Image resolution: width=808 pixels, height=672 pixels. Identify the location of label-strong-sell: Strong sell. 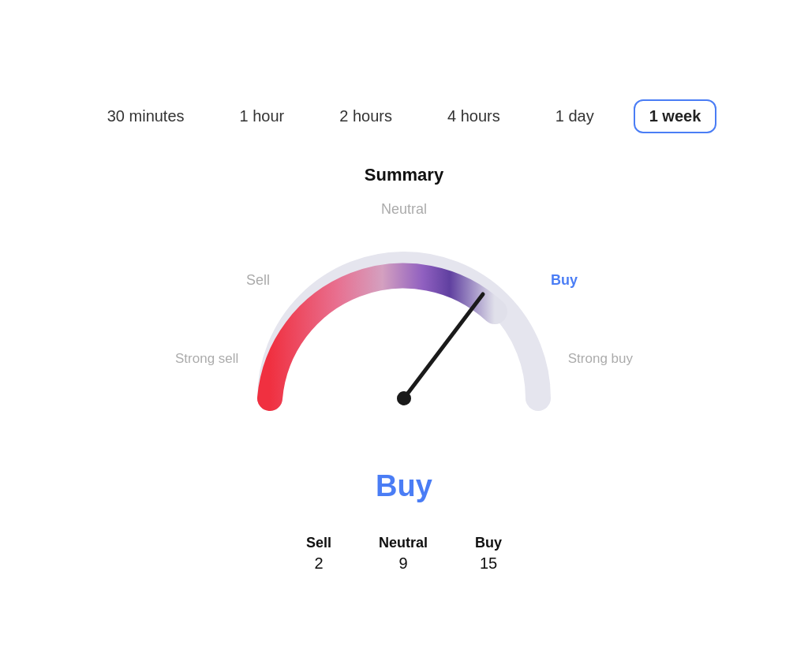
(207, 359).